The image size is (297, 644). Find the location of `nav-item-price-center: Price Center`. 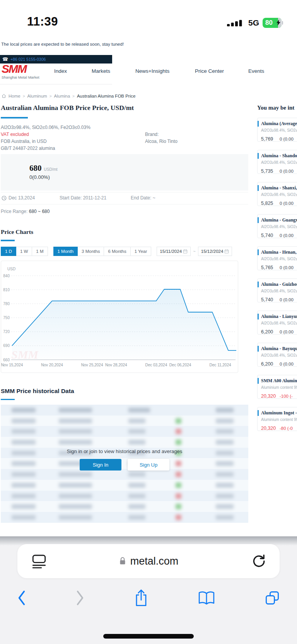

nav-item-price-center: Price Center is located at coordinates (210, 71).